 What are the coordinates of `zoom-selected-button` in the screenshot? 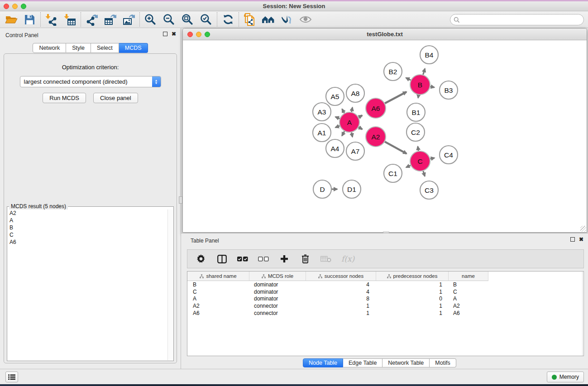 It's located at (206, 19).